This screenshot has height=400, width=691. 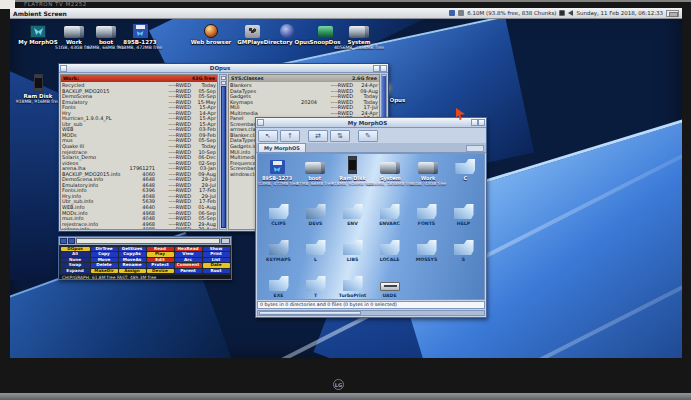 What do you see at coordinates (139, 228) in the screenshot?
I see `file-row: videos.info4988----RWED29-Aug` at bounding box center [139, 228].